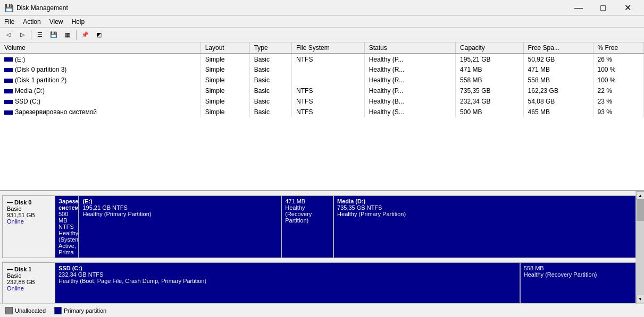  Describe the element at coordinates (640, 247) in the screenshot. I see `right-scrollbar: ▲ ▼` at that location.